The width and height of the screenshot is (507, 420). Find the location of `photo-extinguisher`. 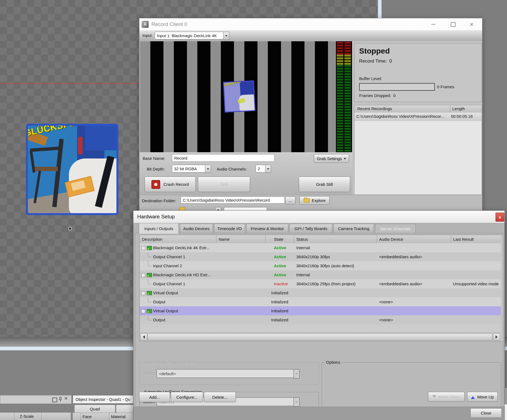

photo-extinguisher is located at coordinates (80, 145).